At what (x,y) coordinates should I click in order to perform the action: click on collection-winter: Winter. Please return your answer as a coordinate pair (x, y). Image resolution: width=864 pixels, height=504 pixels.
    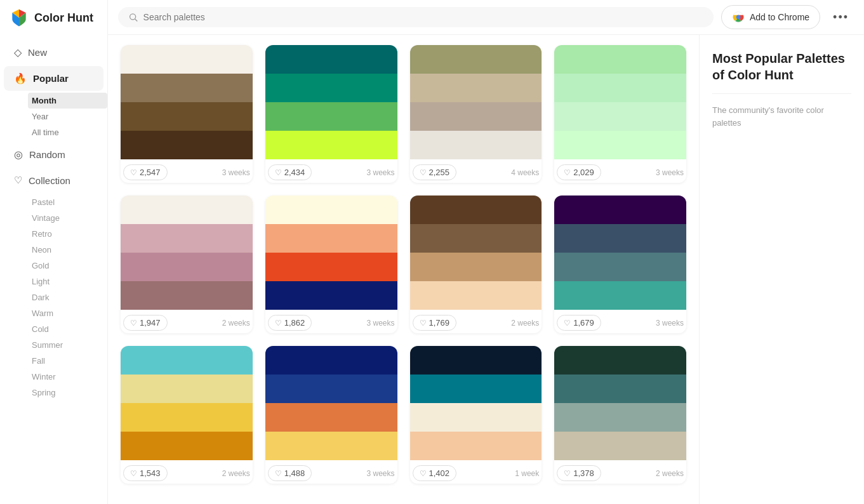
    Looking at the image, I should click on (67, 377).